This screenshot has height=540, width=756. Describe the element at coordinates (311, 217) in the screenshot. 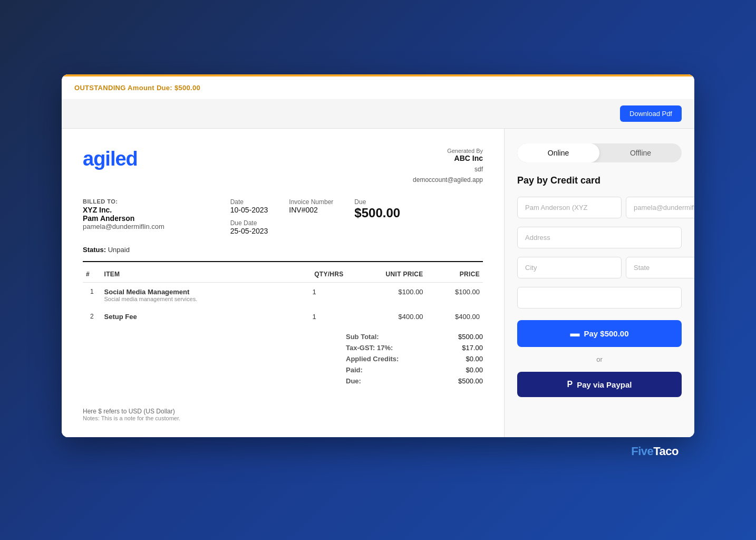

I see `invoice-number-col: Invoice Number INV#002` at that location.